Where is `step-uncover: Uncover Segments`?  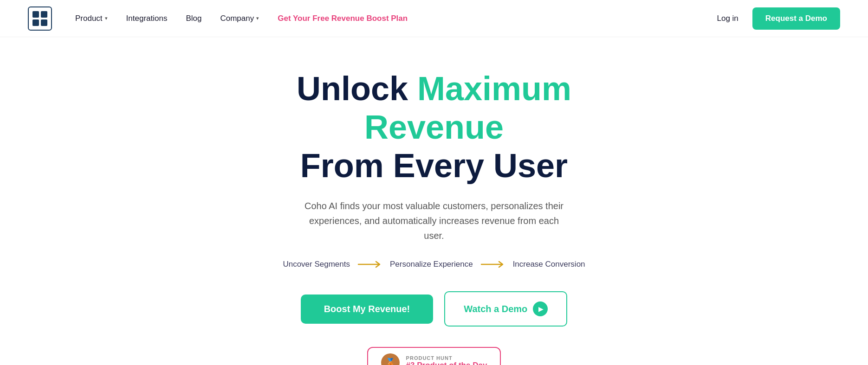
step-uncover: Uncover Segments is located at coordinates (317, 264).